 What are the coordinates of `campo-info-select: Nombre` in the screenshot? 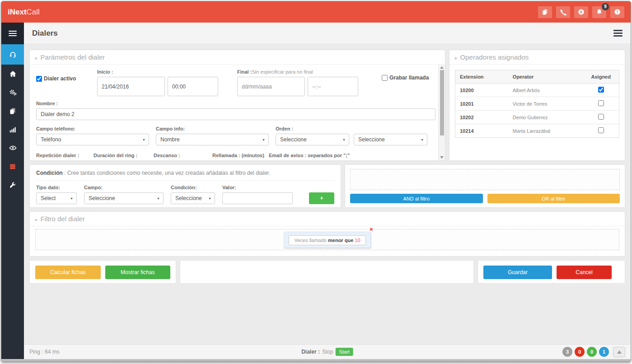 It's located at (212, 140).